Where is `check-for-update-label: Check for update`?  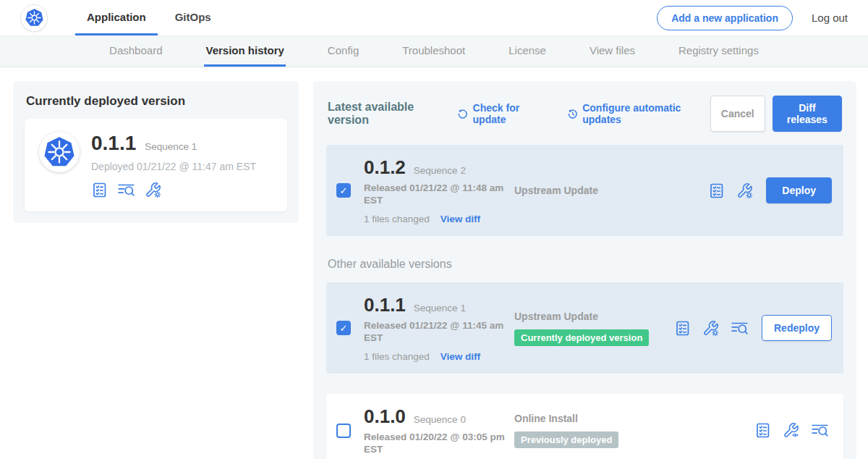 check-for-update-label: Check for update is located at coordinates (511, 114).